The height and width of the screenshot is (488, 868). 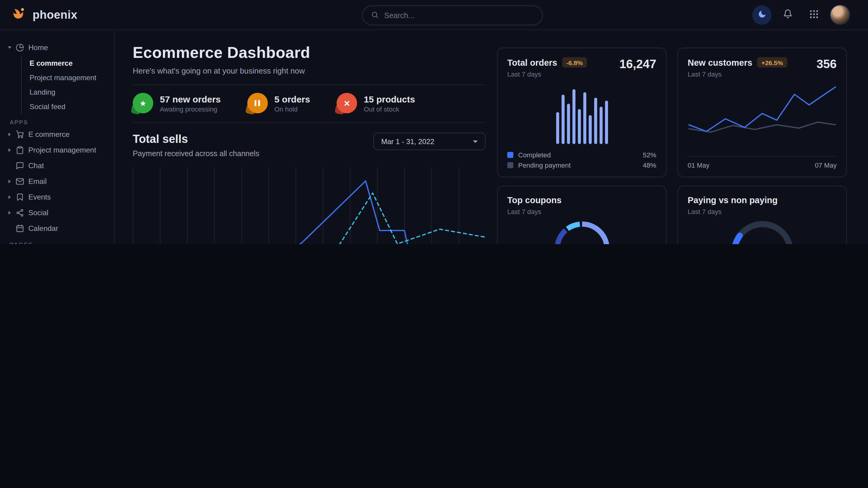 I want to click on stat-value: 57 new orders, so click(x=190, y=99).